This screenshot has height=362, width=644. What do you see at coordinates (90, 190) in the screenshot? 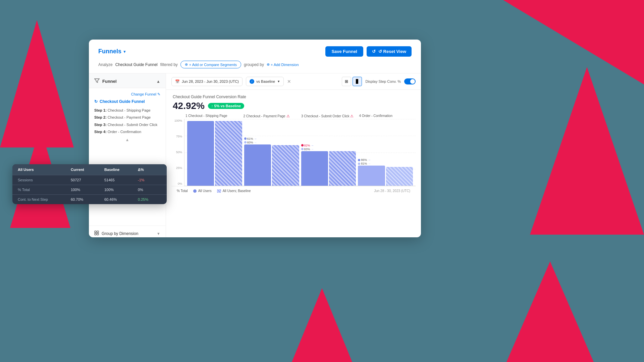
I see `table-row-total: % Total 100% 100% 0%` at bounding box center [90, 190].